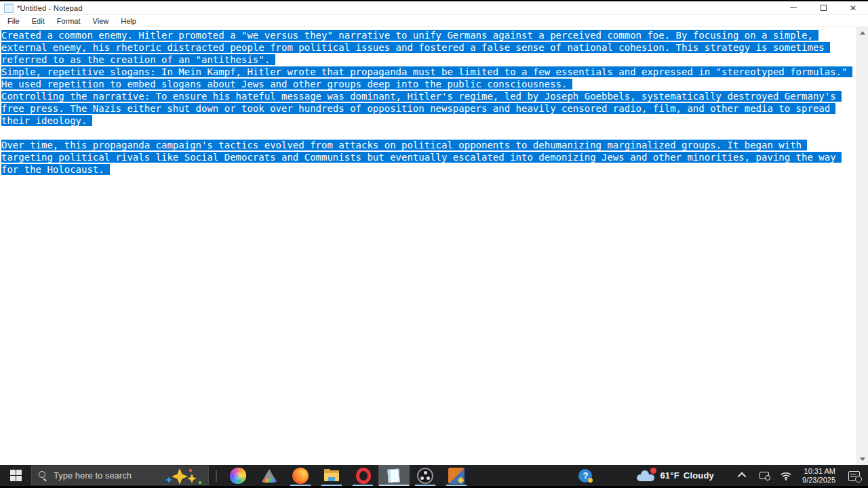  Describe the element at coordinates (238, 476) in the screenshot. I see `taskbar-app-copilot` at that location.